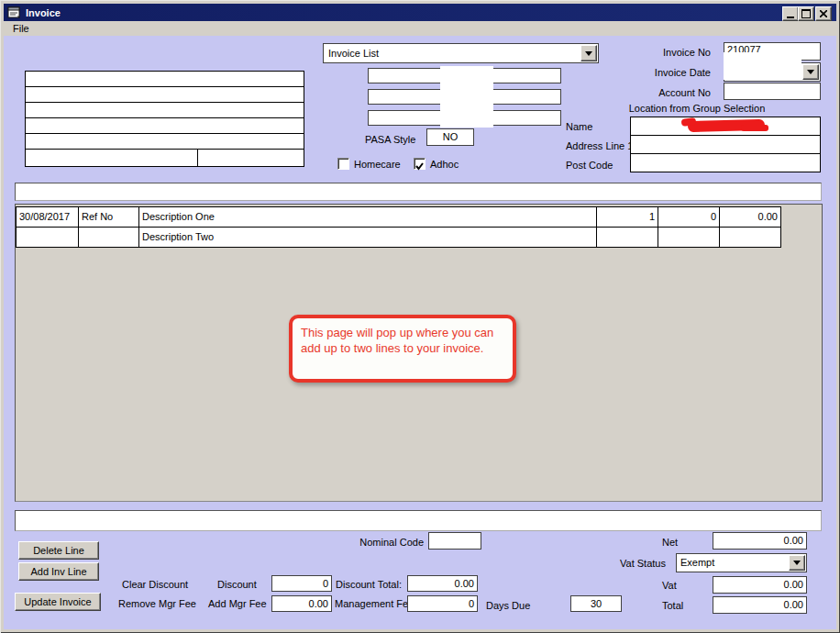  I want to click on post-code-label: Post Code, so click(589, 165).